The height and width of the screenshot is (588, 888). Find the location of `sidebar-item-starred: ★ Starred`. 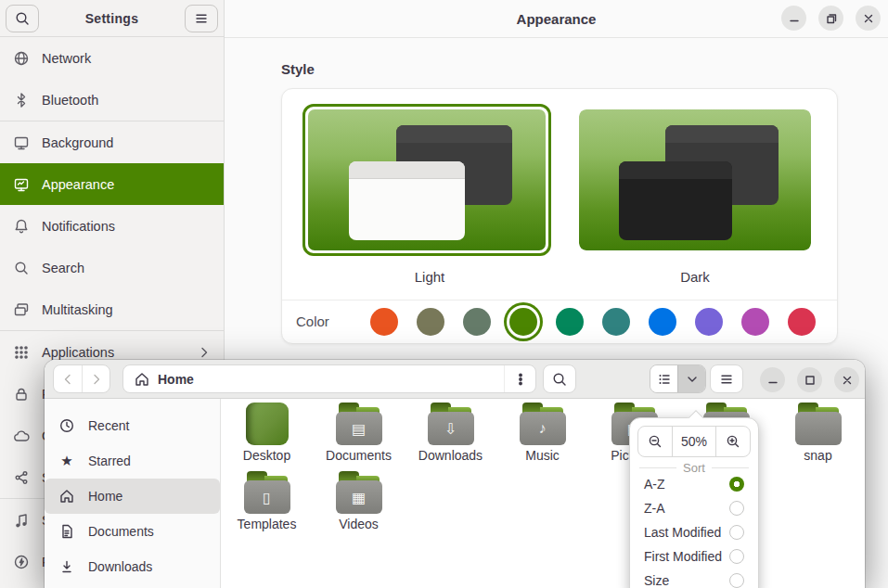

sidebar-item-starred: ★ Starred is located at coordinates (132, 461).